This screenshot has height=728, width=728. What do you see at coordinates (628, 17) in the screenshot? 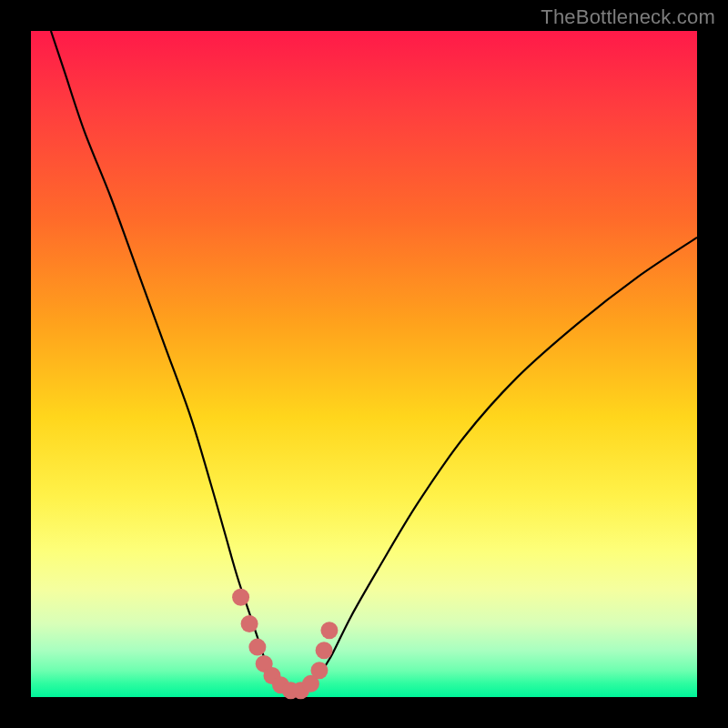
I see `watermark-text: TheBottleneck.com` at bounding box center [628, 17].